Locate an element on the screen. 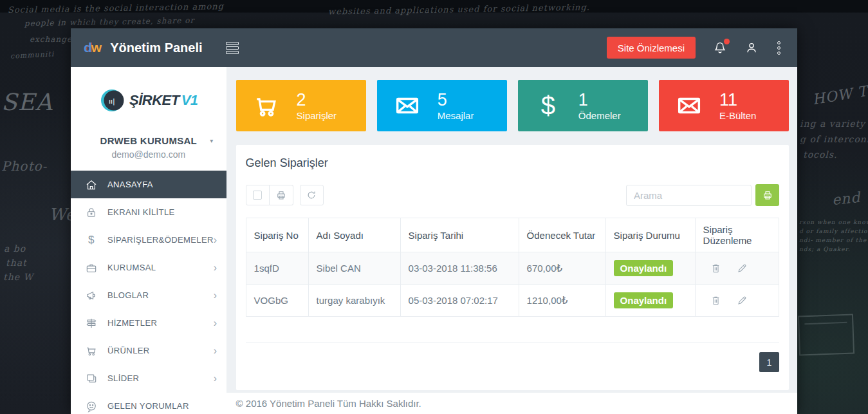 The width and height of the screenshot is (868, 414). toolbar-left-buttons is located at coordinates (284, 195).